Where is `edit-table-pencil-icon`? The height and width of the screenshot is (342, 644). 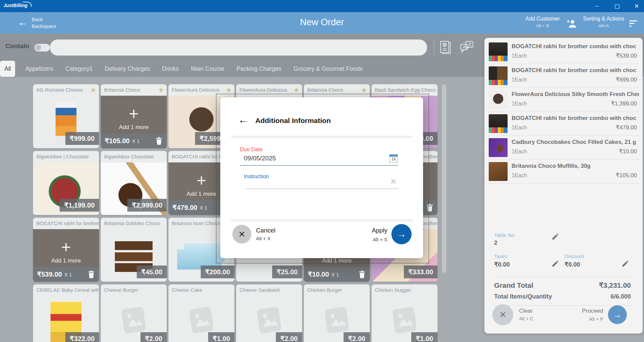
edit-table-pencil-icon is located at coordinates (555, 237).